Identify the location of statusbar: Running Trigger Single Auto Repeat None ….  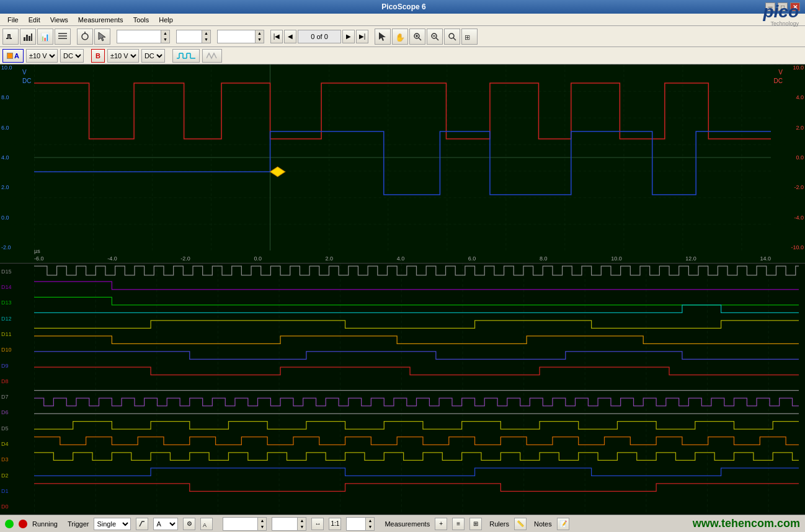
(403, 523).